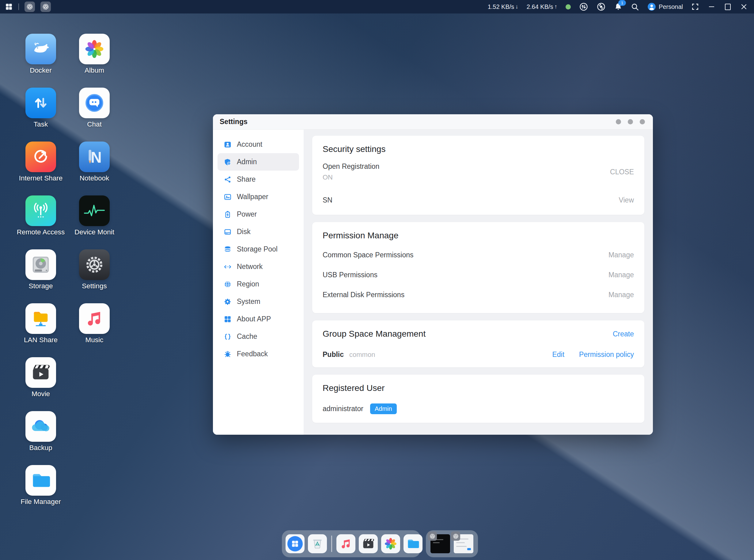 The image size is (754, 560). I want to click on user-menu: Personal, so click(665, 7).